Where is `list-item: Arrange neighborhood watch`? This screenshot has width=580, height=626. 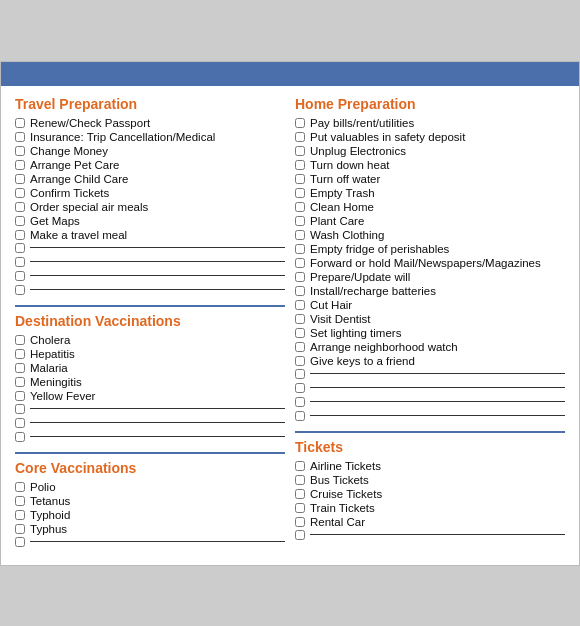
list-item: Arrange neighborhood watch is located at coordinates (430, 347).